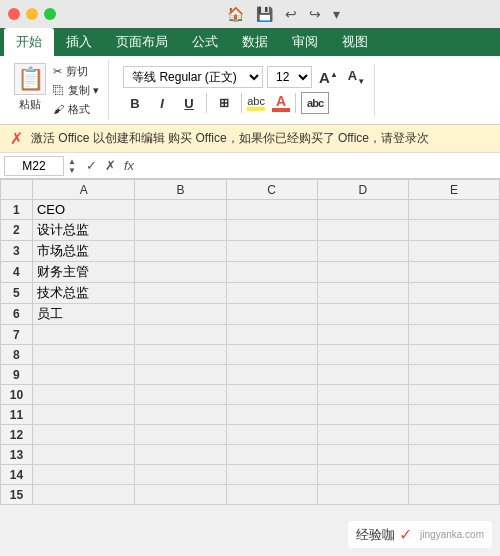 The image size is (500, 556). Describe the element at coordinates (336, 14) in the screenshot. I see `more-icon: ▾` at that location.